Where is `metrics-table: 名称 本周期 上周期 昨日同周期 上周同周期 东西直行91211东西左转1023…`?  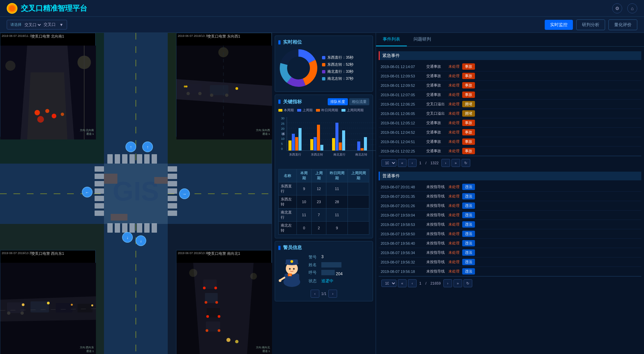
metrics-table: 名称 本周期 上周期 昨日同周期 上周同周期 东西直行91211东西左转1023… is located at coordinates (324, 202).